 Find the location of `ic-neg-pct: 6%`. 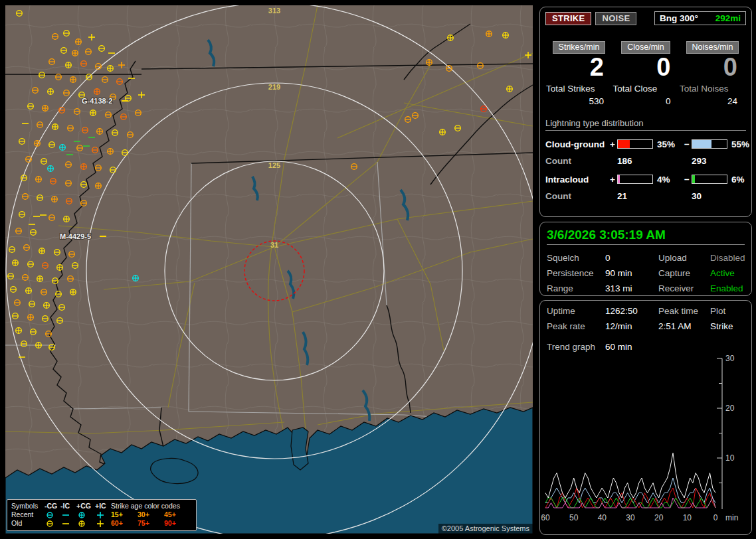

ic-neg-pct: 6% is located at coordinates (739, 179).